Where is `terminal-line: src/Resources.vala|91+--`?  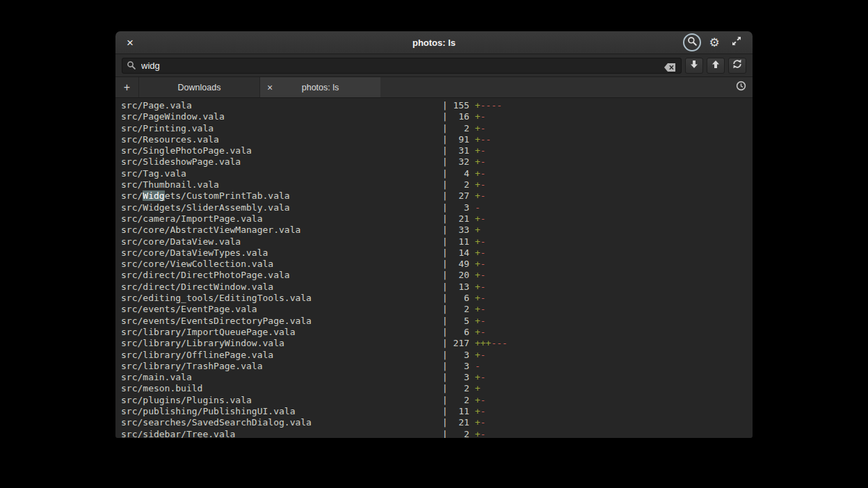
terminal-line: src/Resources.vala|91+-- is located at coordinates (437, 140).